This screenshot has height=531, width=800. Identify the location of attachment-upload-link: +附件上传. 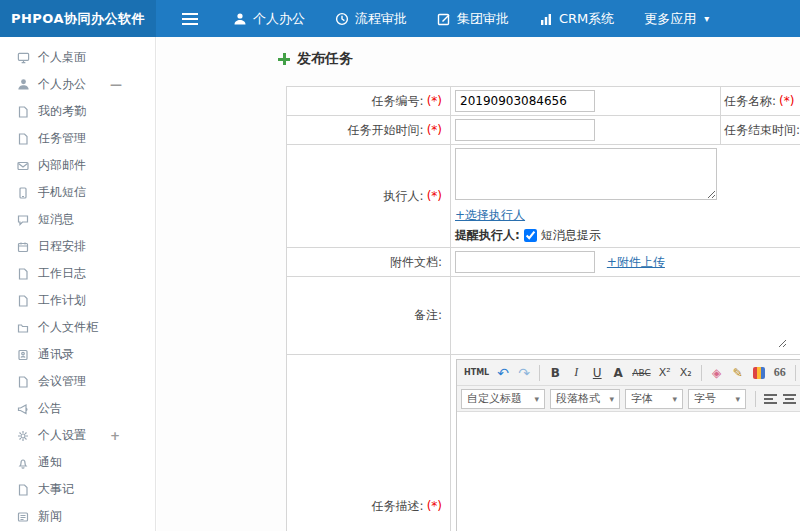
(636, 262).